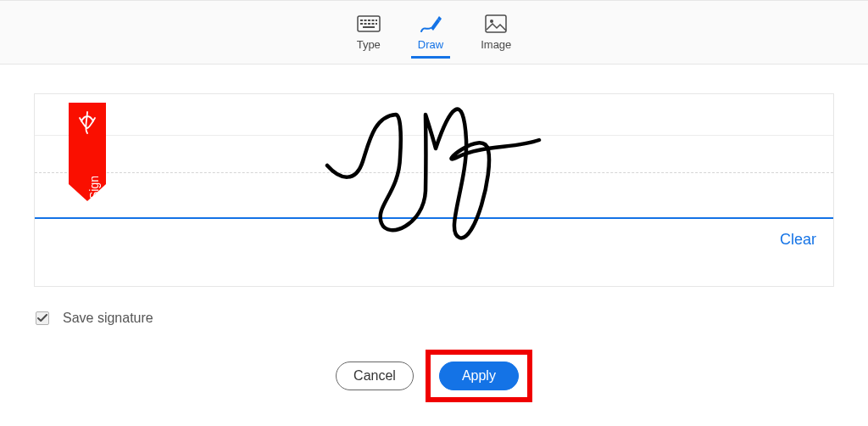  Describe the element at coordinates (369, 24) in the screenshot. I see `keyboard-icon` at that location.